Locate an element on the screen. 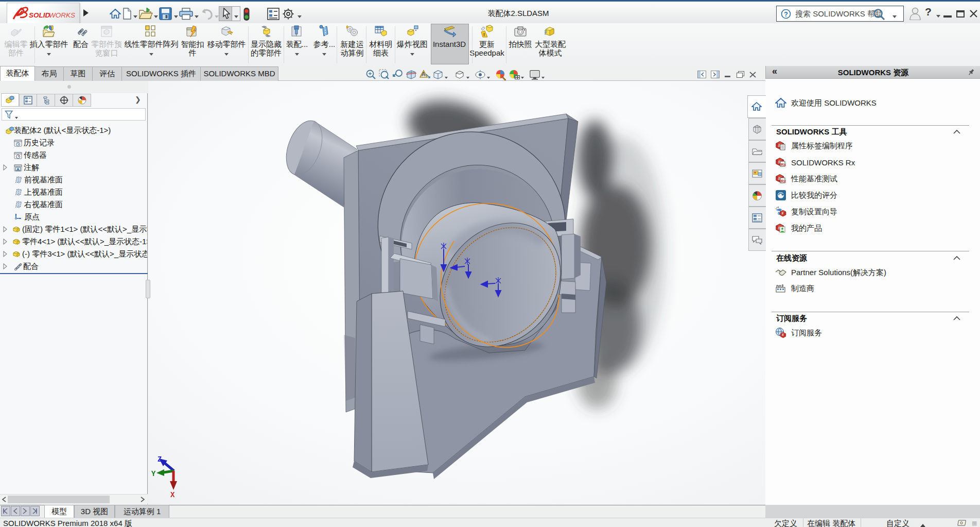 The height and width of the screenshot is (527, 980). svg-text: SOLID is located at coordinates (40, 15).